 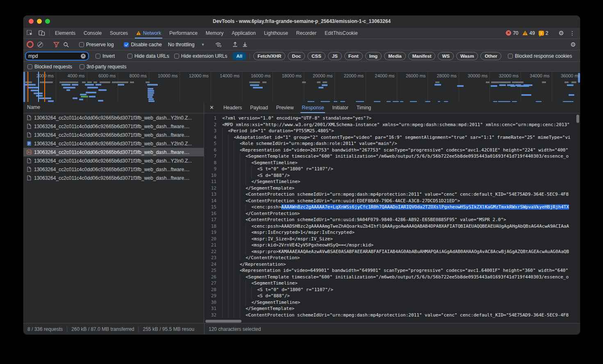 I want to click on tab-recorder: Recorder, so click(x=307, y=33).